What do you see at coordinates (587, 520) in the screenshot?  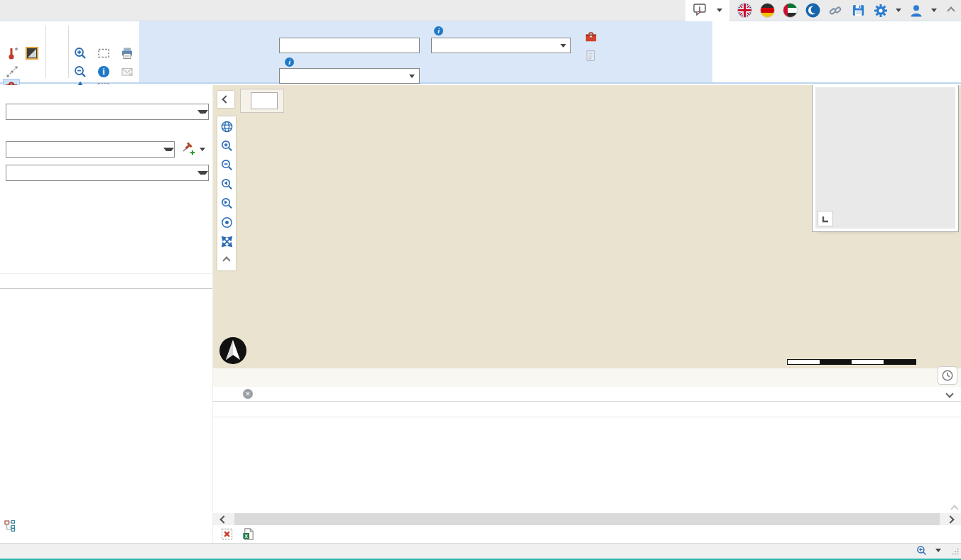 I see `scrollbar-track` at bounding box center [587, 520].